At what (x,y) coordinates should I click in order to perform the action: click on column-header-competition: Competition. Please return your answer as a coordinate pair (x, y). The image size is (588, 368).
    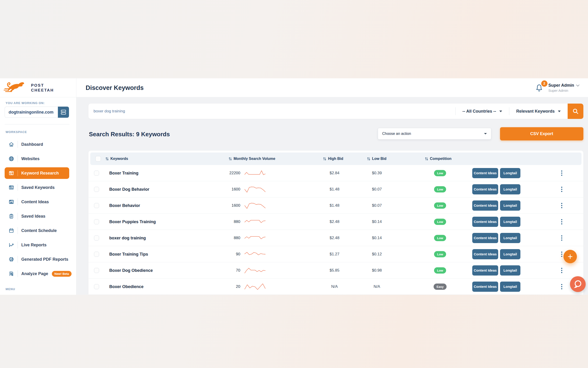
    Looking at the image, I should click on (438, 159).